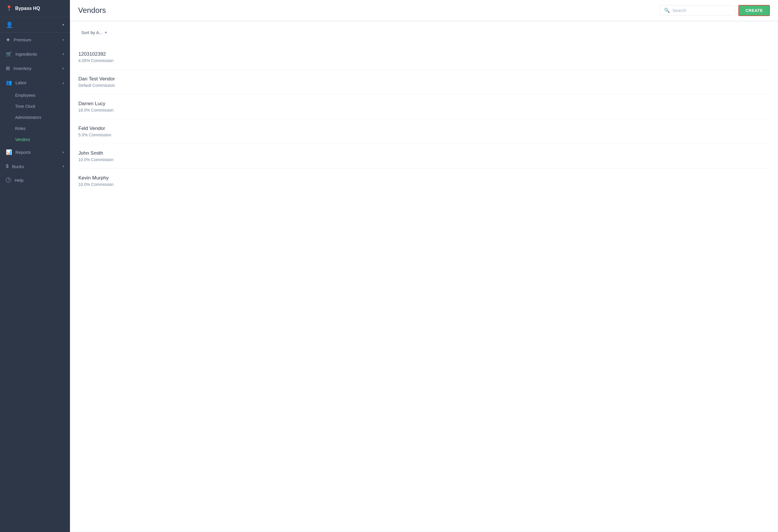 The width and height of the screenshot is (778, 532). What do you see at coordinates (424, 54) in the screenshot?
I see `vendor-name: 1203102392` at bounding box center [424, 54].